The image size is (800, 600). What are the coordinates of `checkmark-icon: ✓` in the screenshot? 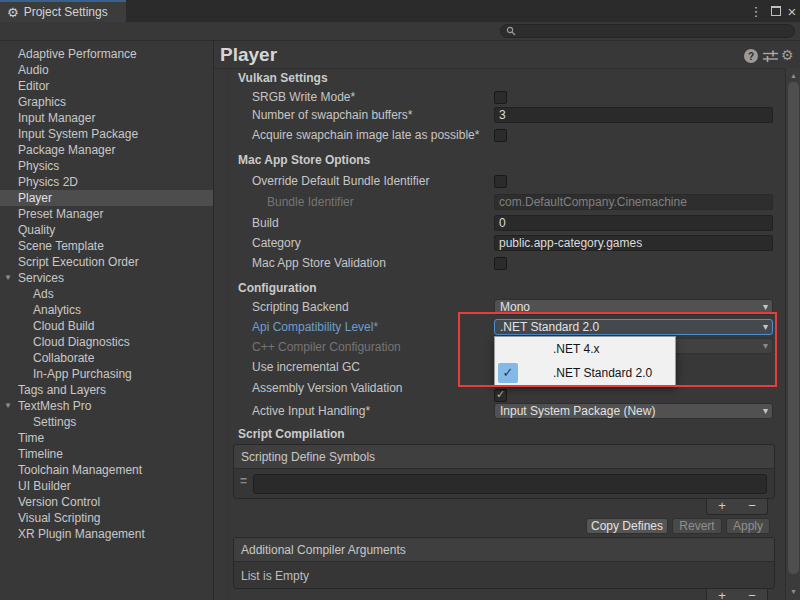 It's located at (508, 373).